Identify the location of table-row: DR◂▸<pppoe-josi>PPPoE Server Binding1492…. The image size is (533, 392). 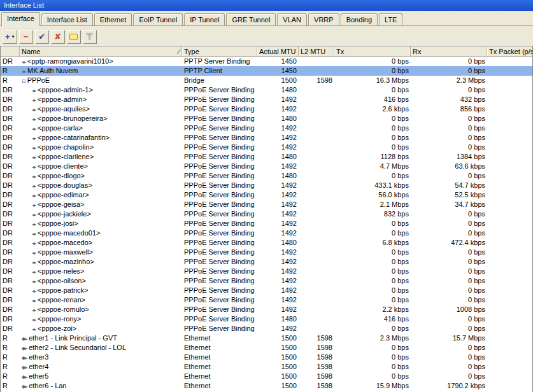
(266, 224).